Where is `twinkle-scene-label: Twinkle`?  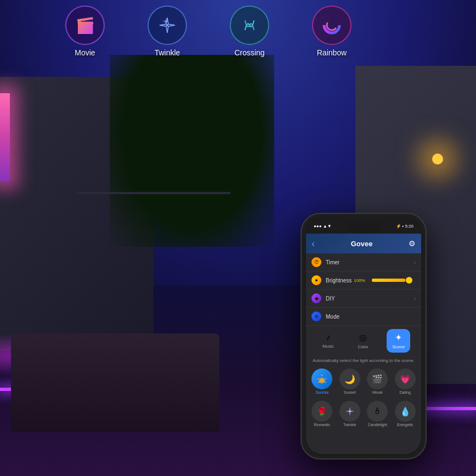 twinkle-scene-label: Twinkle is located at coordinates (350, 424).